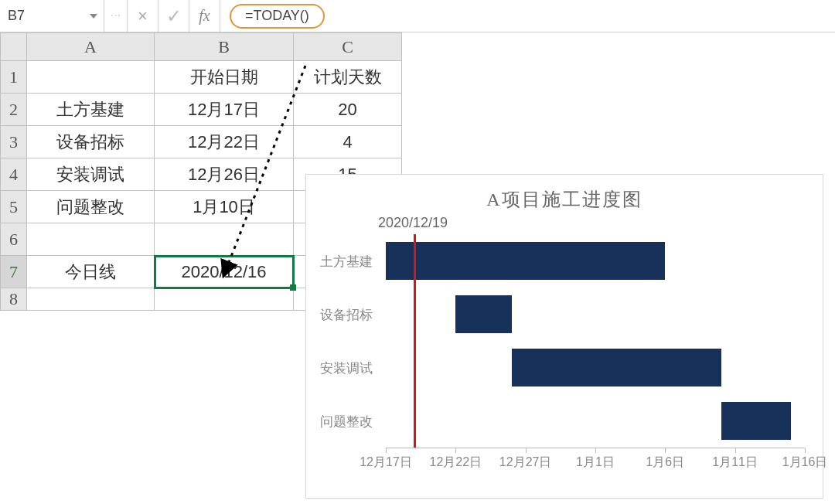 This screenshot has width=835, height=504. I want to click on formula-input: =TODAY(), so click(527, 15).